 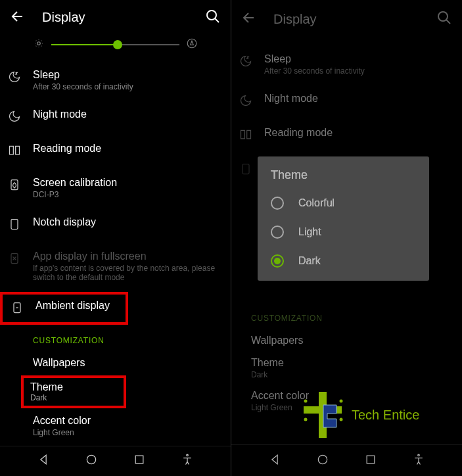 What do you see at coordinates (343, 179) in the screenshot?
I see `dialog-title: Theme` at bounding box center [343, 179].